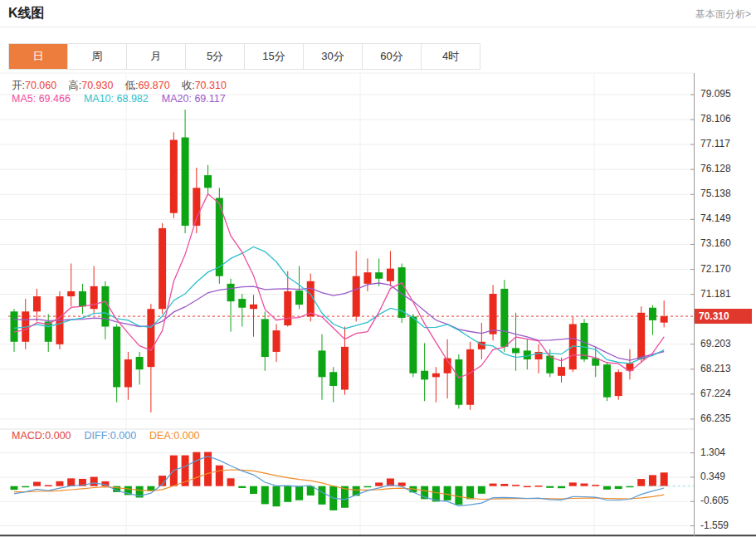 Image resolution: width=756 pixels, height=537 pixels. I want to click on ma-header: MA5: 69.466 MA10: 68.982 MA20: 69.117, so click(125, 99).